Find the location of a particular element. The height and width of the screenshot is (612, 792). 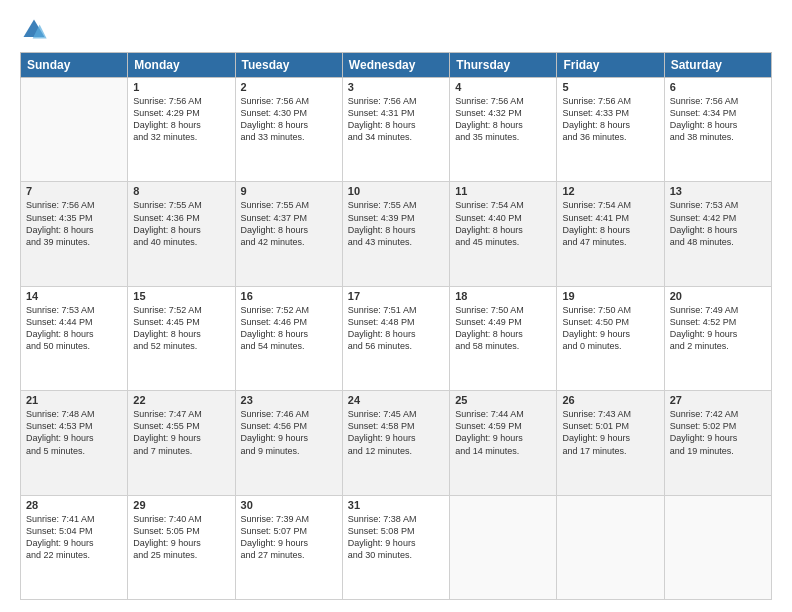

day-cell: 17Sunrise: 7:51 AM Sunset: 4:48 PM Dayli… is located at coordinates (396, 338).